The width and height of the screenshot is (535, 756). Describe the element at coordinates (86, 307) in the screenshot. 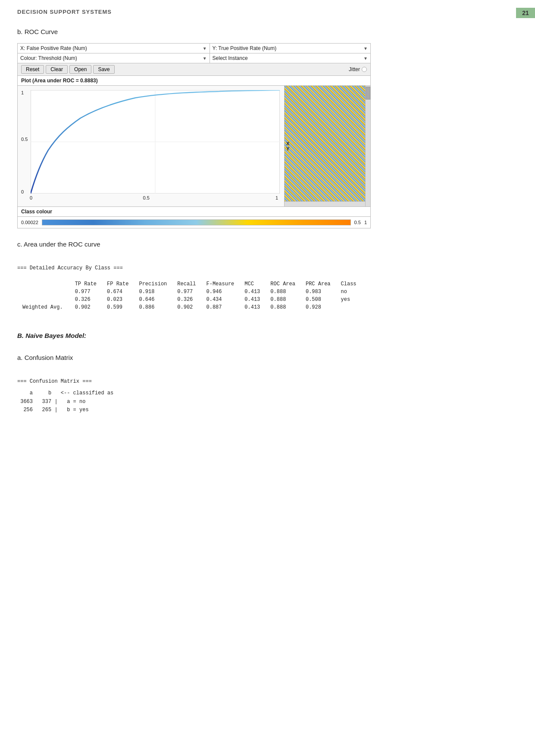

I see `row-tp-w: 0.902` at that location.